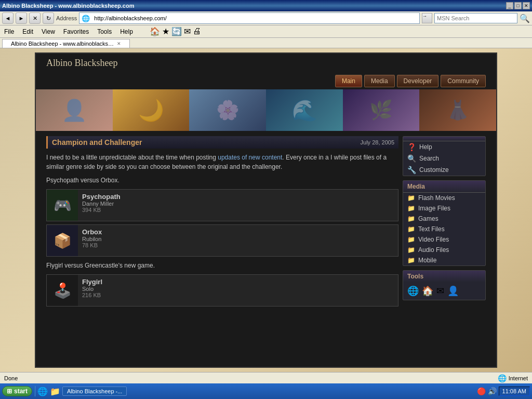  Describe the element at coordinates (266, 378) in the screenshot. I see `status-bar: Done 🌐 Internet` at that location.